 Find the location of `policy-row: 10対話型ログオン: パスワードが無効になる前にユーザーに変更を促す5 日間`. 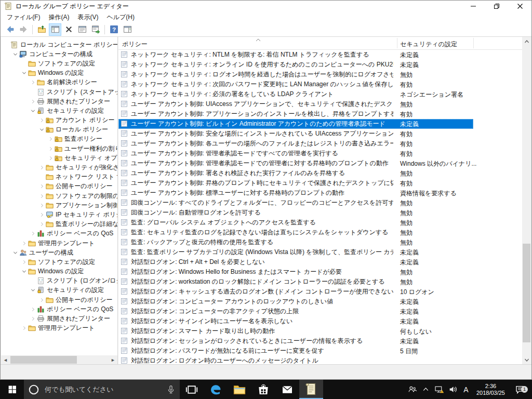

policy-row: 10対話型ログオン: パスワードが無効になる前にユーザーに変更を促す5 日間 is located at coordinates (320, 351).